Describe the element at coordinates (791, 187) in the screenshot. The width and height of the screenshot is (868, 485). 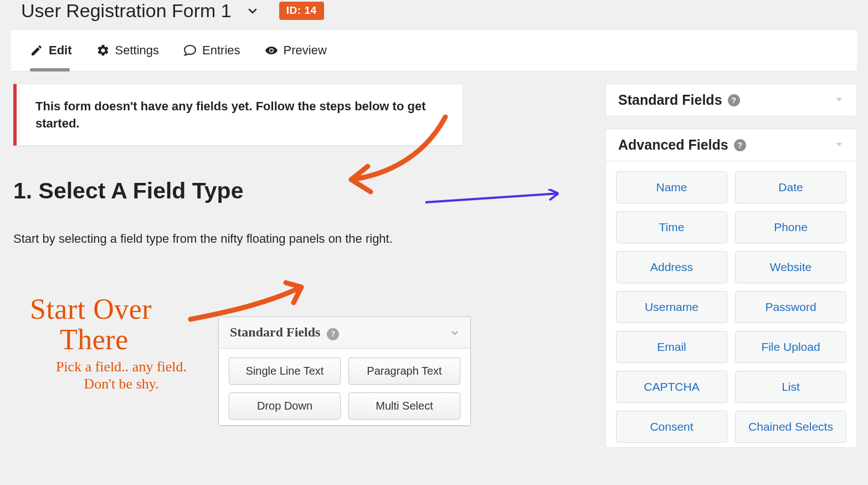
I see `field-type-button: Date` at that location.